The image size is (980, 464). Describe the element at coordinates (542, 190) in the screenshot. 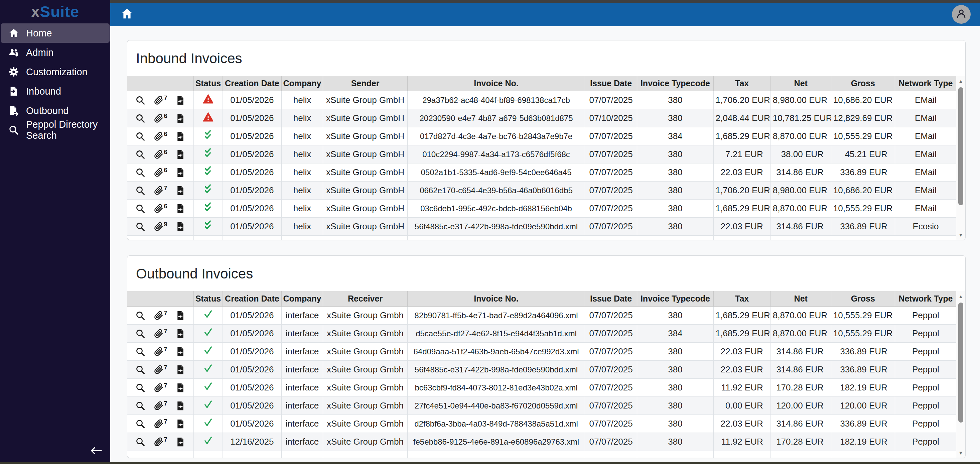

I see `table-row: 701/05/2026helixxSuite Group GmbH0662e17…` at that location.